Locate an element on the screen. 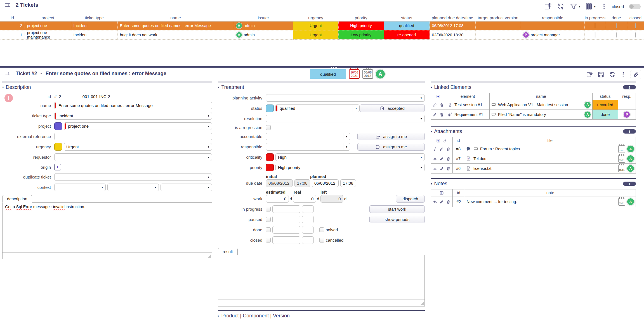 Image resolution: width=644 pixels, height=328 pixels. requestor-select: ▾ is located at coordinates (133, 157).